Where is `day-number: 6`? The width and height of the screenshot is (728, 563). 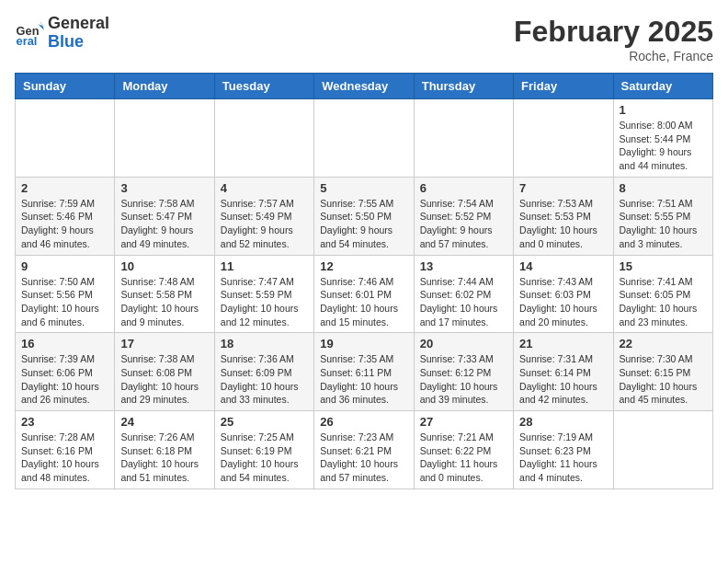 day-number: 6 is located at coordinates (463, 188).